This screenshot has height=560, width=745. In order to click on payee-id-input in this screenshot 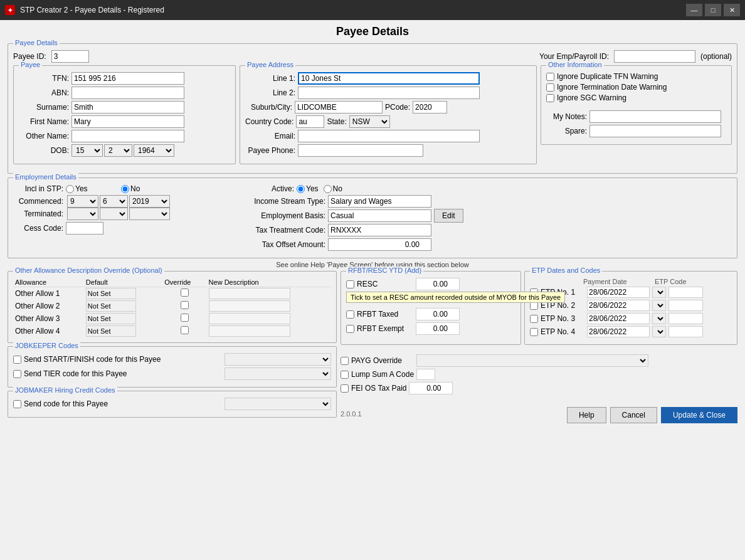, I will do `click(70, 56)`.